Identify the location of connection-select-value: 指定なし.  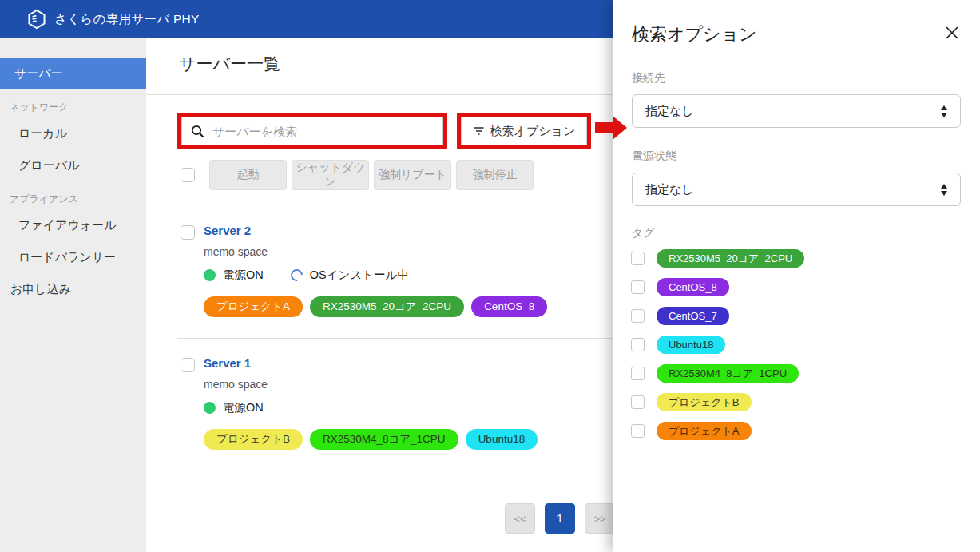
(669, 112).